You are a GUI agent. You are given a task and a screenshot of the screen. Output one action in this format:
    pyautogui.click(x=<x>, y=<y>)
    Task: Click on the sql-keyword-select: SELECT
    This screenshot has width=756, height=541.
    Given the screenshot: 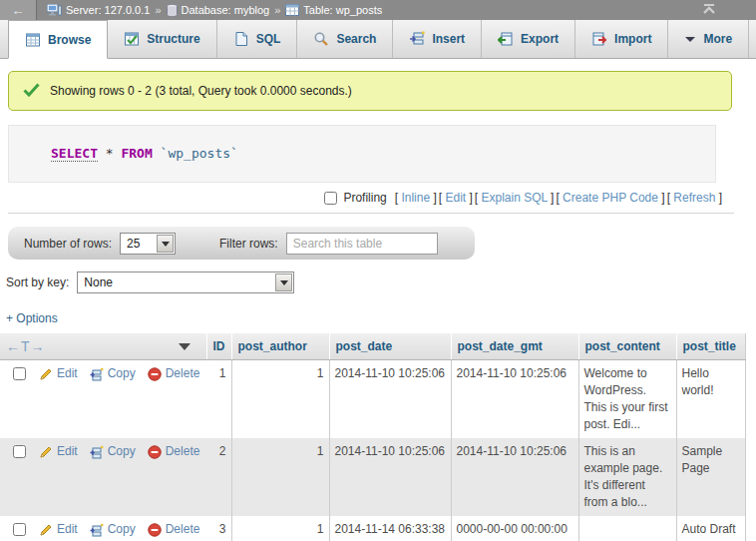 What is the action you would take?
    pyautogui.click(x=74, y=154)
    